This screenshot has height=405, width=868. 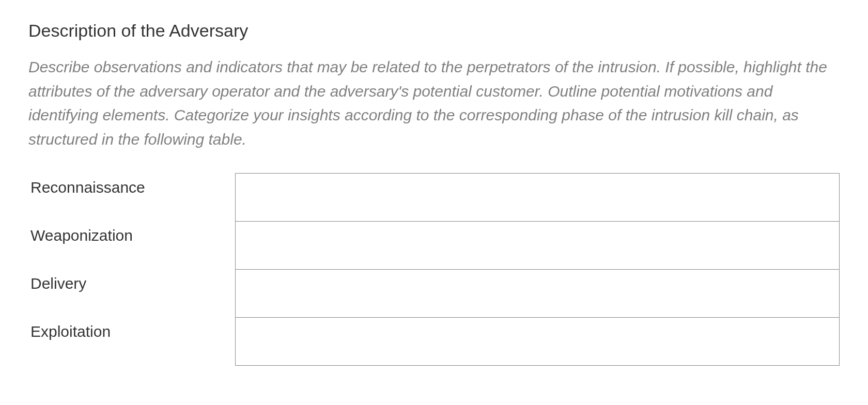 What do you see at coordinates (132, 342) in the screenshot?
I see `row-label-exploitation: Exploitation` at bounding box center [132, 342].